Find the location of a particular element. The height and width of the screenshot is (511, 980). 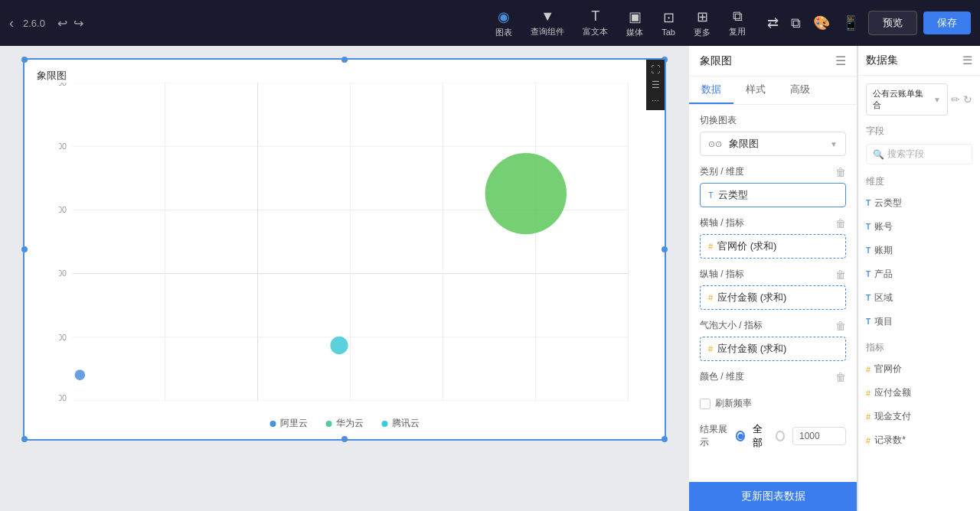

result-count-input is located at coordinates (819, 436).